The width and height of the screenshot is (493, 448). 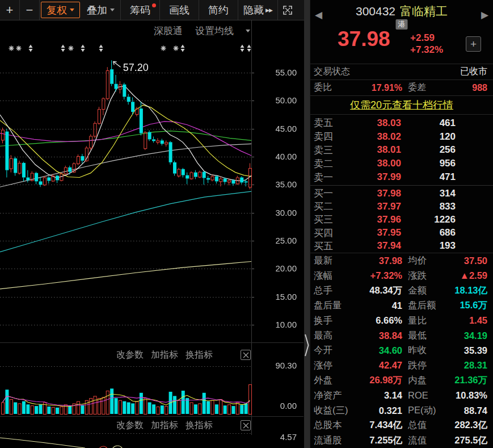 What do you see at coordinates (402, 219) in the screenshot?
I see `buy-3-row: 买三37.961226` at bounding box center [402, 219].